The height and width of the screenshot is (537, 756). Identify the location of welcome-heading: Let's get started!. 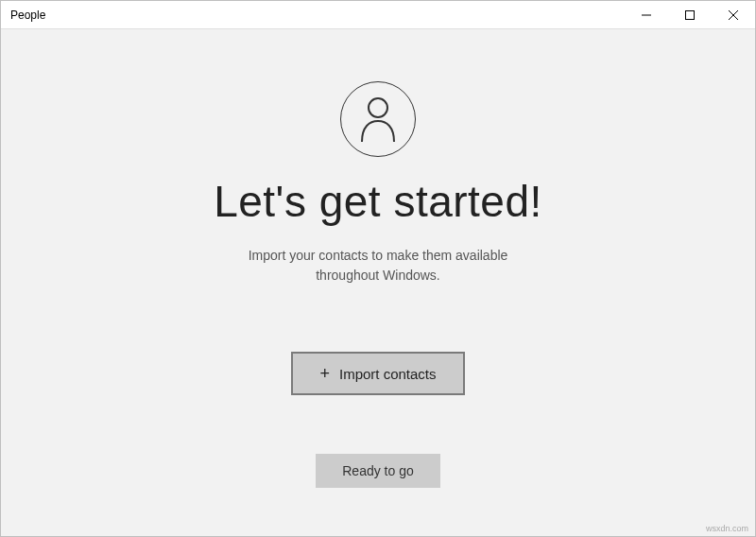
(378, 201).